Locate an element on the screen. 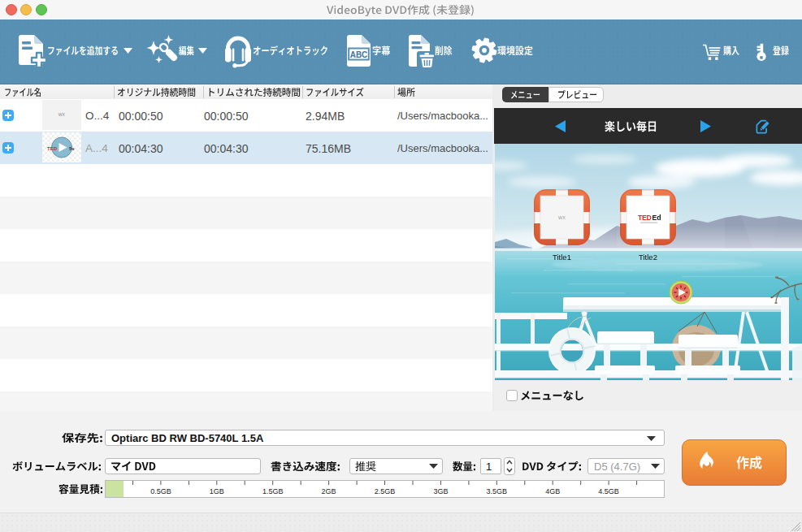  svg-text: 1.5GB is located at coordinates (273, 491).